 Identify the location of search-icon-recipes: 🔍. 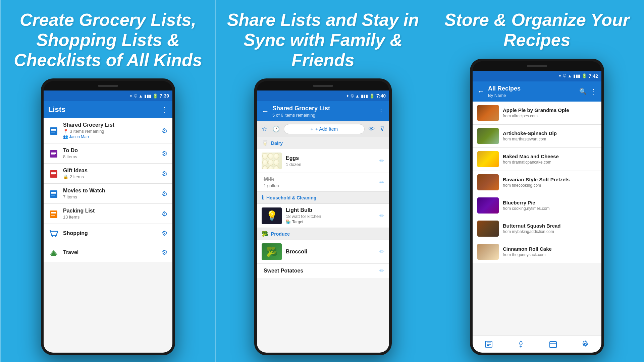
(583, 92).